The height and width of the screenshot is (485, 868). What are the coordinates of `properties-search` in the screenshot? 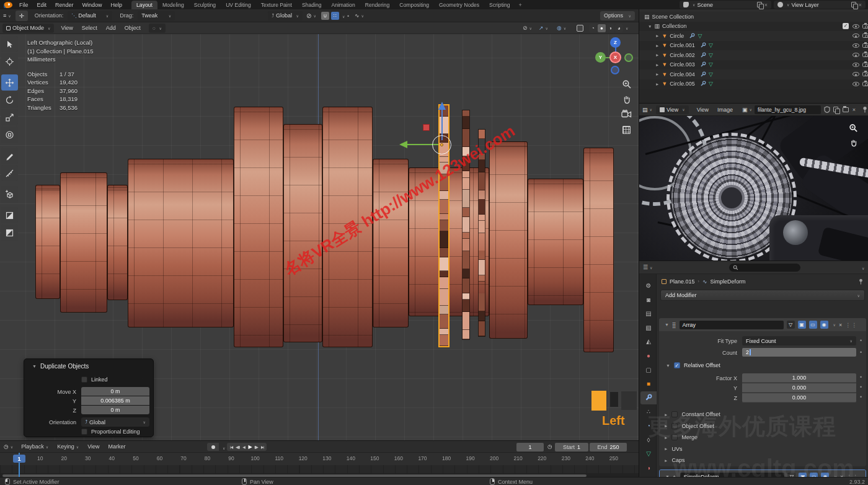 It's located at (765, 268).